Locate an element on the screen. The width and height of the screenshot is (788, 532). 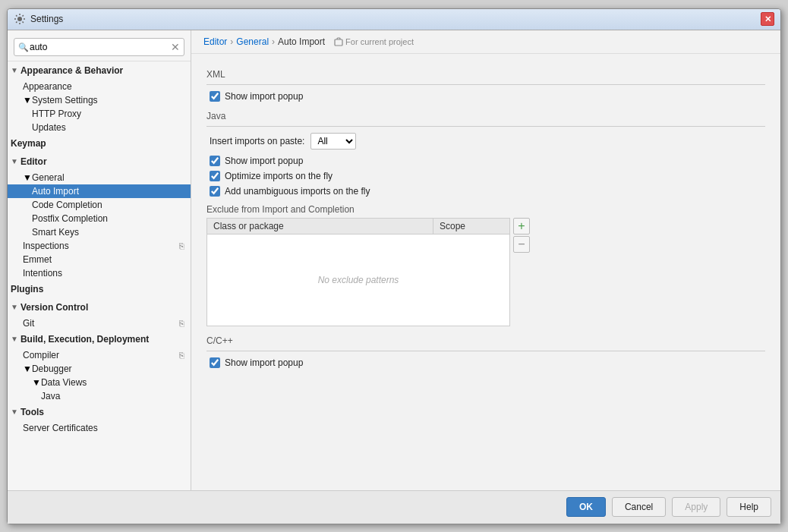
sidebar-item-editor: ▼ Editor is located at coordinates (99, 162).